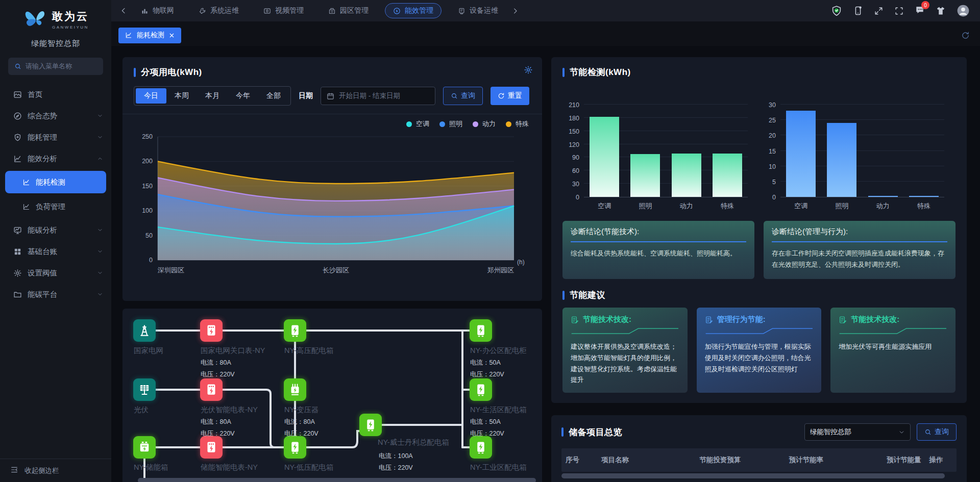 The height and width of the screenshot is (482, 980). What do you see at coordinates (150, 36) in the screenshot?
I see `tab-energy-monitor: 能耗检测` at bounding box center [150, 36].